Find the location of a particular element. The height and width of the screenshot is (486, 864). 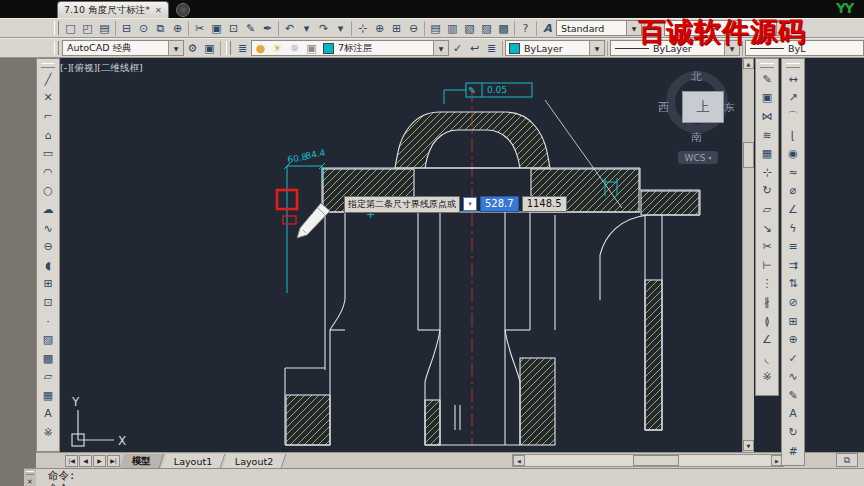

dim-arc-length-button: ⌒ is located at coordinates (793, 116).